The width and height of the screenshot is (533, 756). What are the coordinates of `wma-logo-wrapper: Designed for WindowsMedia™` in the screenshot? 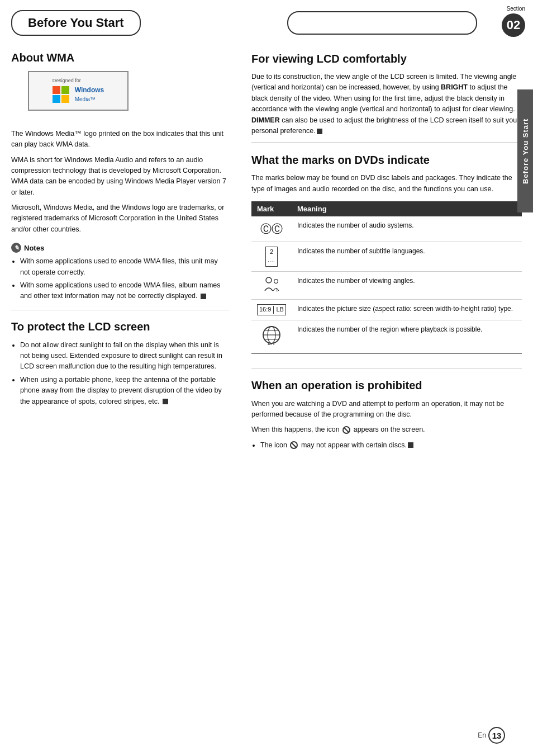 It's located at (129, 95).